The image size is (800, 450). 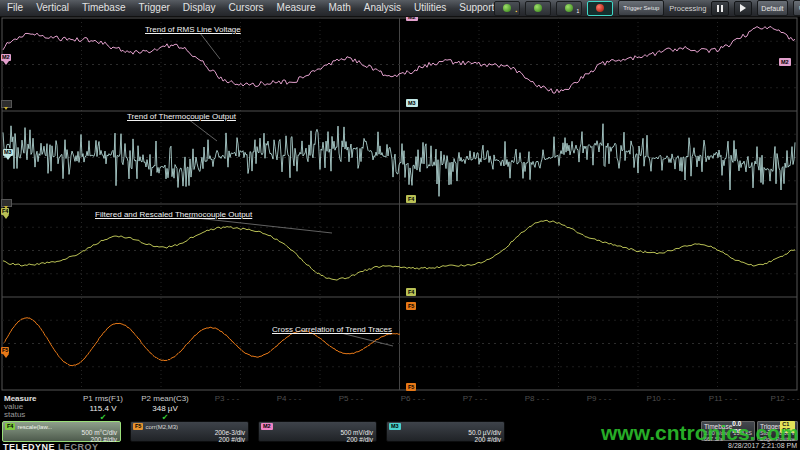 I want to click on scale-tag-m3: M3, so click(x=412, y=103).